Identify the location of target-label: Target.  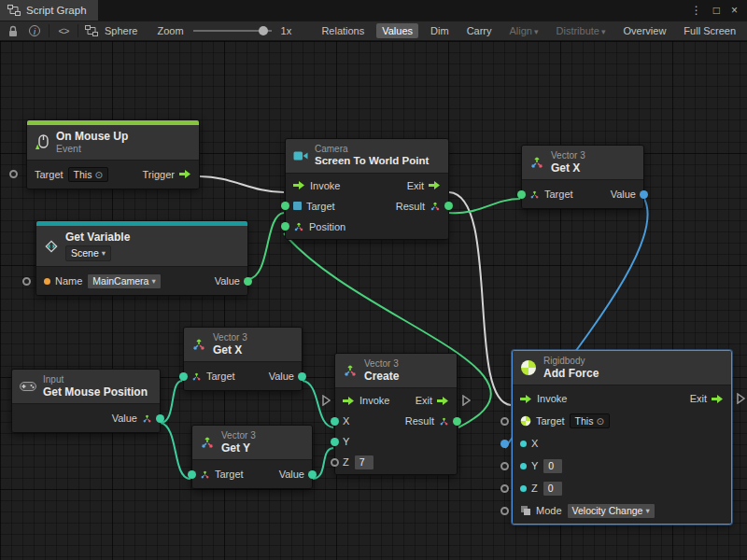
(321, 206).